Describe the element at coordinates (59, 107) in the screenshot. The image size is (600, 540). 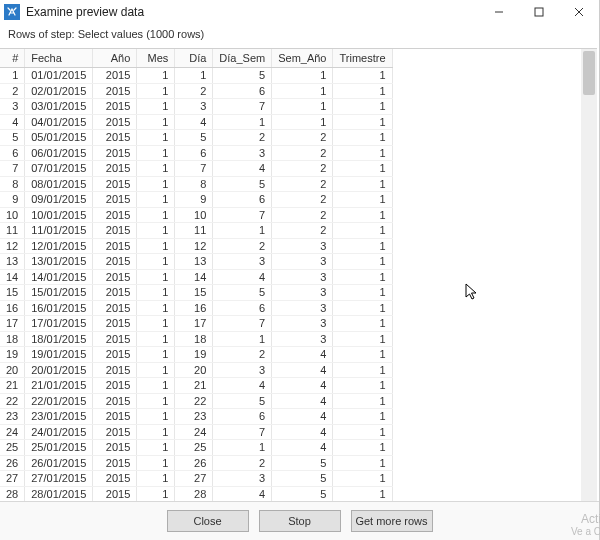
I see `cell-fecha: 03/01/2015` at that location.